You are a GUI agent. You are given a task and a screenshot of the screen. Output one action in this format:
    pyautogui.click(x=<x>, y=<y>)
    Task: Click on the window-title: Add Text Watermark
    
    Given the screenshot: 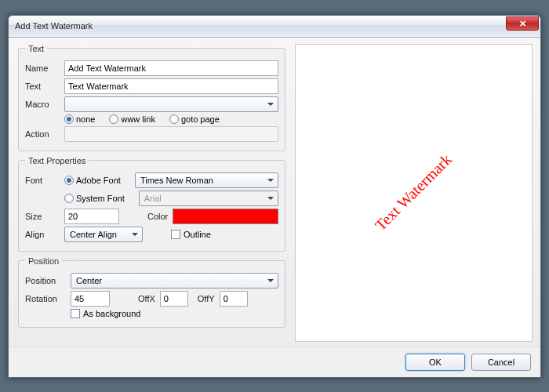 What is the action you would take?
    pyautogui.click(x=260, y=26)
    